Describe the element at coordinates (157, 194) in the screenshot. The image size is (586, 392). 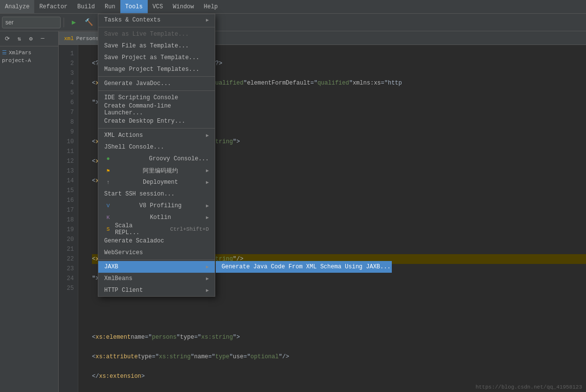
I see `menu-start-ssh: Start SSH session...` at that location.